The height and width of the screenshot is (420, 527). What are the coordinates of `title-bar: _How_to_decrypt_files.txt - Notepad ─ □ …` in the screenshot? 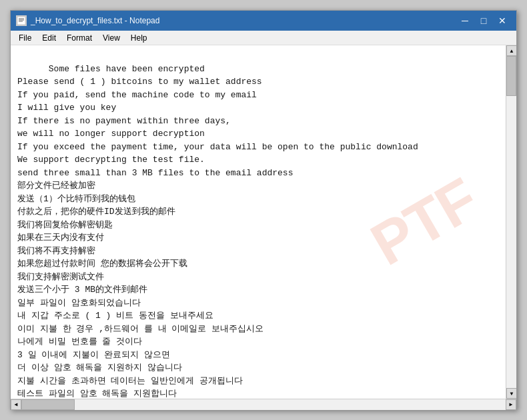 It's located at (264, 21).